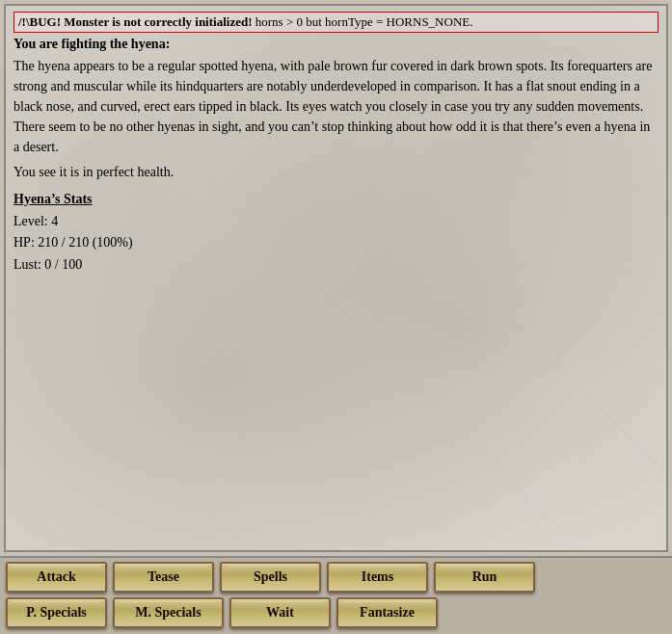 This screenshot has height=634, width=672. What do you see at coordinates (484, 577) in the screenshot?
I see `run-button: Run` at bounding box center [484, 577].